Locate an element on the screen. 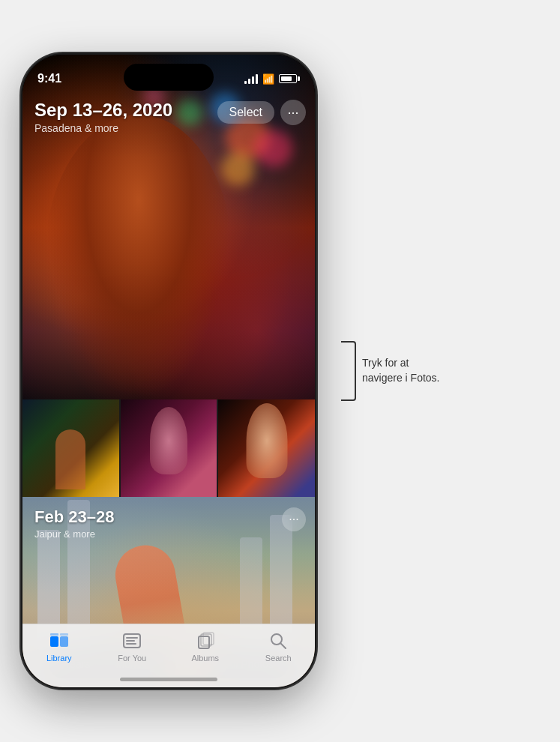 This screenshot has width=560, height=742. tab-albums: Albums is located at coordinates (205, 646).